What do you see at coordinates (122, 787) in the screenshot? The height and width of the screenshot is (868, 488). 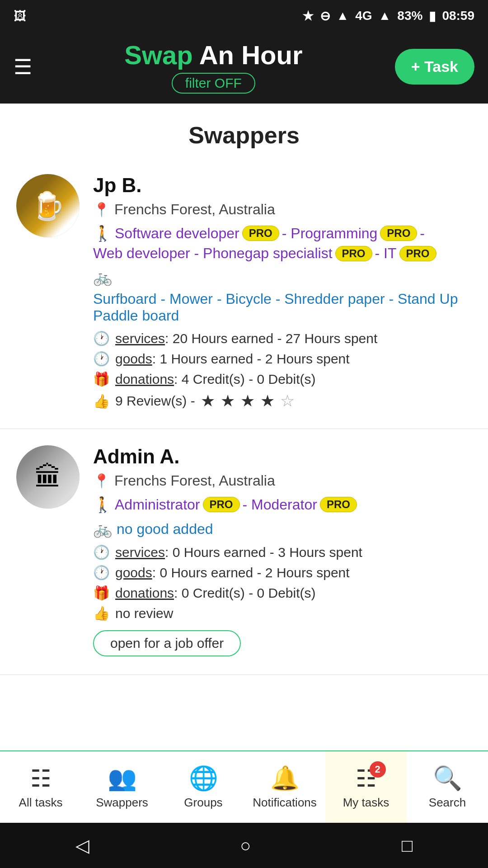 I see `nav-swappers: 👥 Swappers` at bounding box center [122, 787].